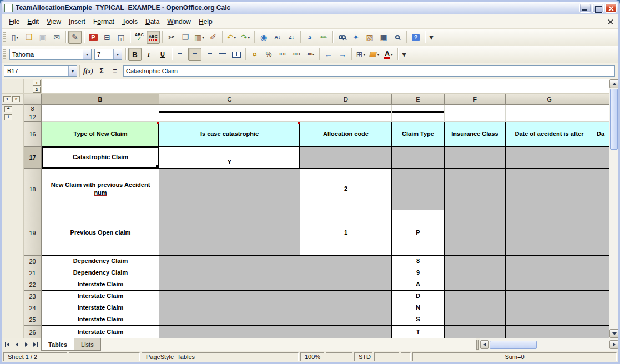 This screenshot has width=620, height=364. What do you see at coordinates (346, 99) in the screenshot?
I see `column-header-d: D` at bounding box center [346, 99].